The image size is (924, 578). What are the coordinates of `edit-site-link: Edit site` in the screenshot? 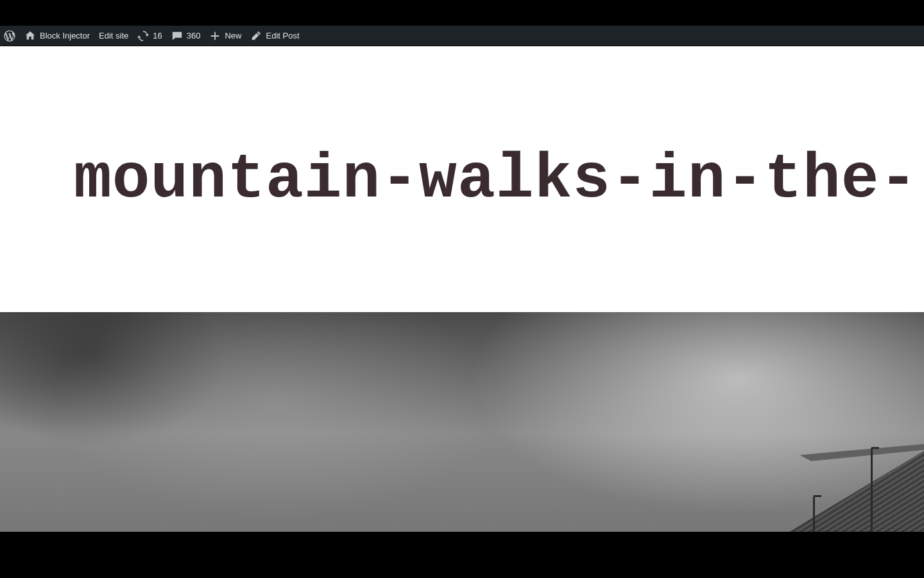 It's located at (114, 36).